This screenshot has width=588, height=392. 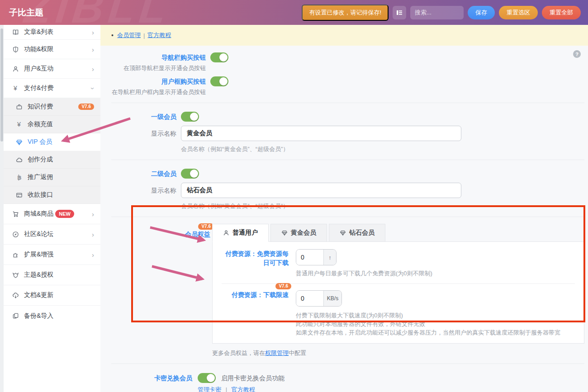 I want to click on sidebar-item-community: 社区&论坛 ›, so click(x=52, y=234).